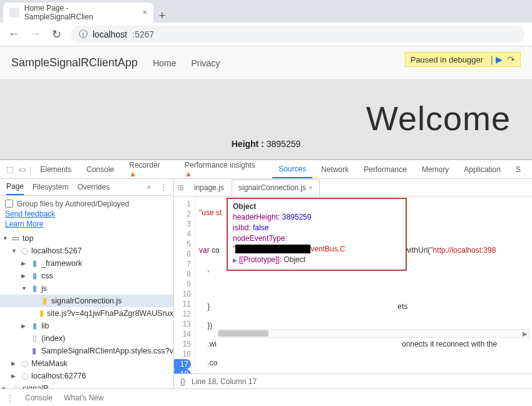 This screenshot has width=532, height=406. I want to click on resume-script-button: ❘▶, so click(496, 59).